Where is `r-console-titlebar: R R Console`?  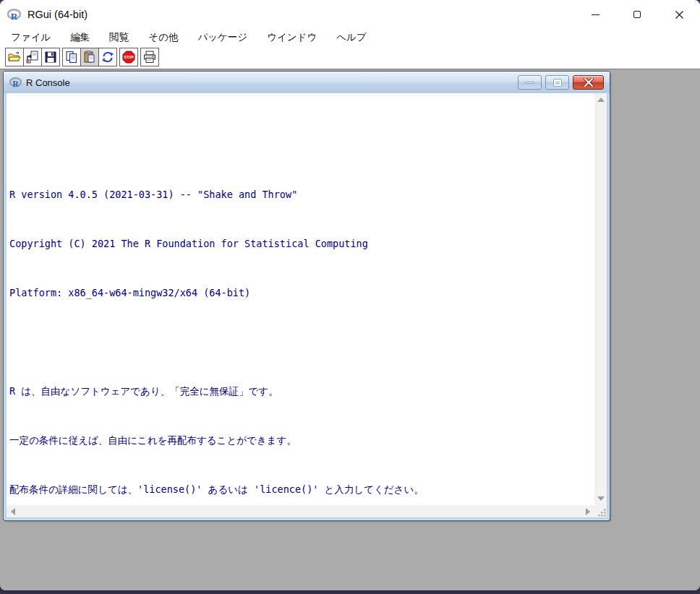
r-console-titlebar: R R Console is located at coordinates (307, 82).